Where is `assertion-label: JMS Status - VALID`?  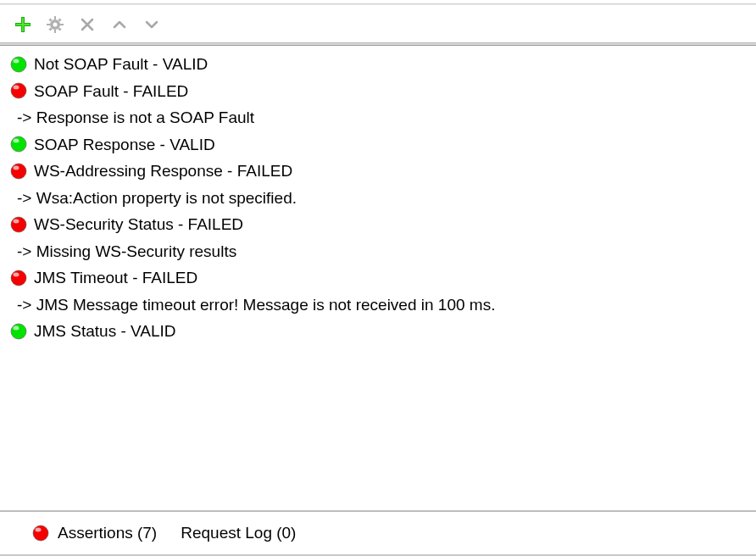
assertion-label: JMS Status - VALID is located at coordinates (105, 331).